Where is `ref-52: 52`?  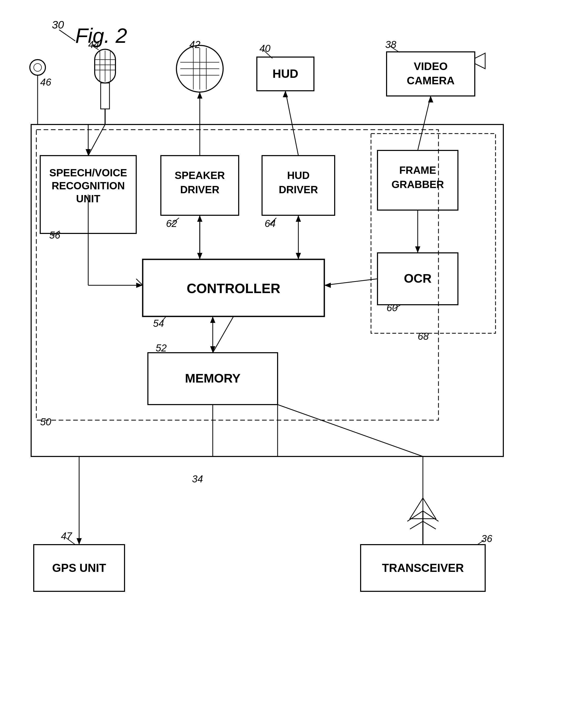 ref-52: 52 is located at coordinates (161, 348).